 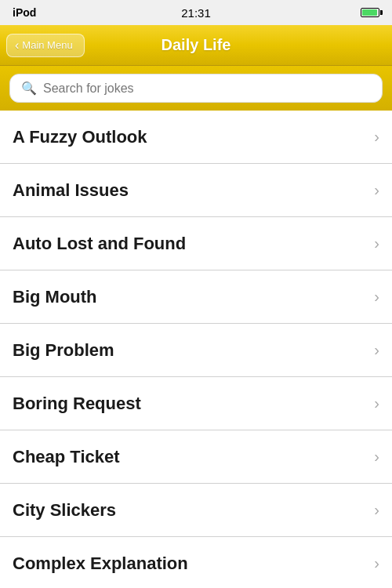 I want to click on search-bar: 🔍, so click(x=196, y=88).